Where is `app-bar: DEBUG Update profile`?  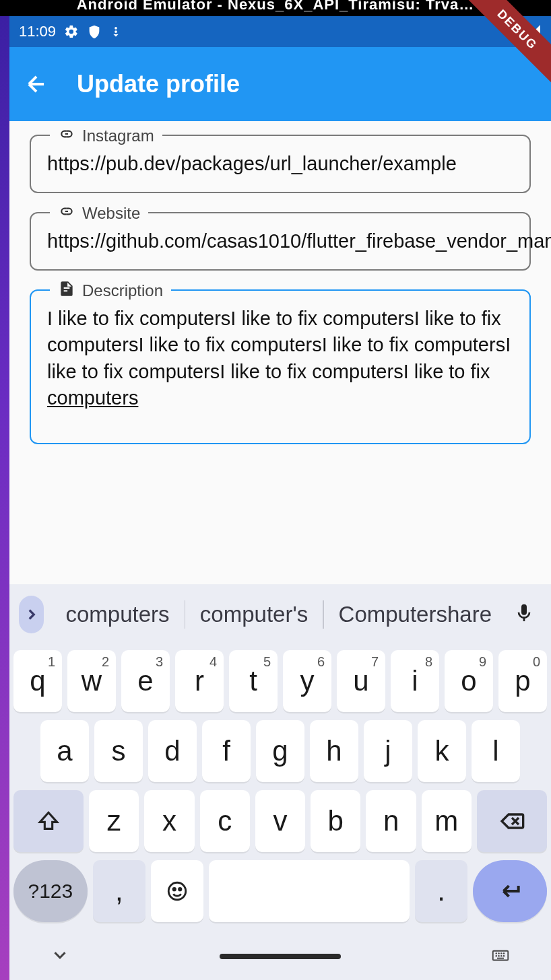 app-bar: DEBUG Update profile is located at coordinates (280, 84).